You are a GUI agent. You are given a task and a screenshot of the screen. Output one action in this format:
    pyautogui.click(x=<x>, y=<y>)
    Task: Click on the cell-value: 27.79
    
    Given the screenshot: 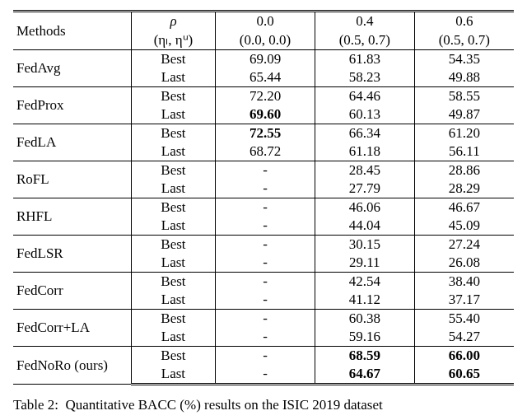 What is the action you would take?
    pyautogui.click(x=364, y=189)
    